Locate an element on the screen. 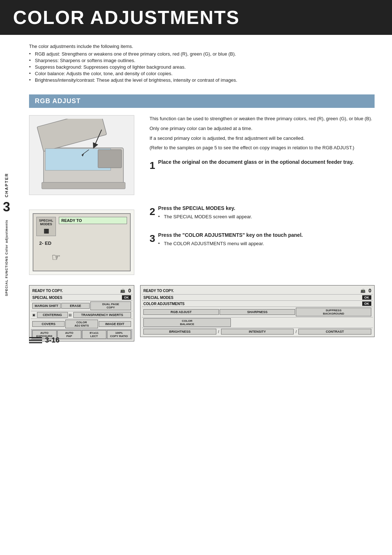 Image resolution: width=392 pixels, height=555 pixels. screen-right: READY TO COPY. 📠 0 SPECIAL MODES OK COLO… is located at coordinates (257, 311).